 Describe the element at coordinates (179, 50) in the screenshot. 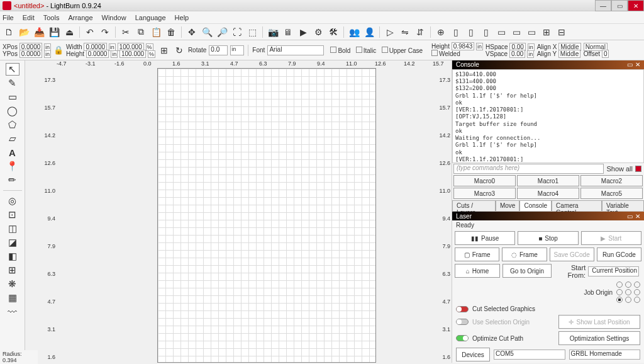

I see `rotate-icon: ↻` at that location.